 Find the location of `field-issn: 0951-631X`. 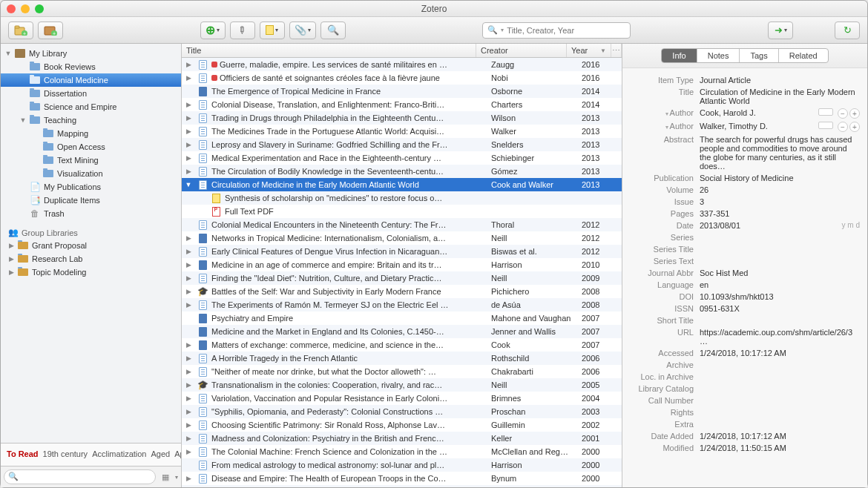

field-issn: 0951-631X is located at coordinates (780, 309).